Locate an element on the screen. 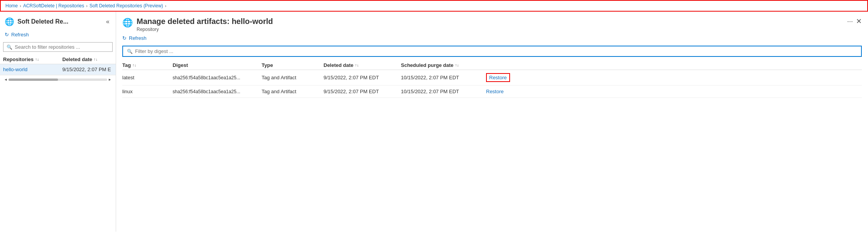  cell-repo-name: hello-world is located at coordinates (33, 70).